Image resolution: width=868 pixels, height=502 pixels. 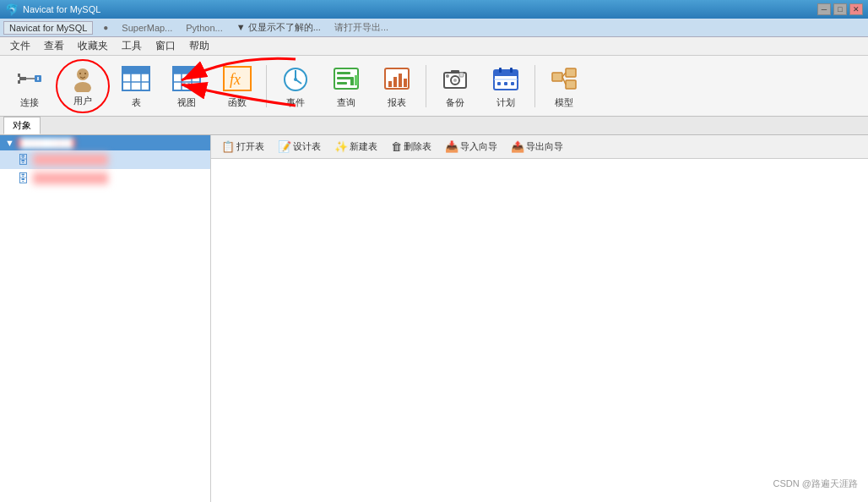 I want to click on menubar: 文件 查看 收藏夹 工具 窗口 帮助, so click(x=434, y=46).